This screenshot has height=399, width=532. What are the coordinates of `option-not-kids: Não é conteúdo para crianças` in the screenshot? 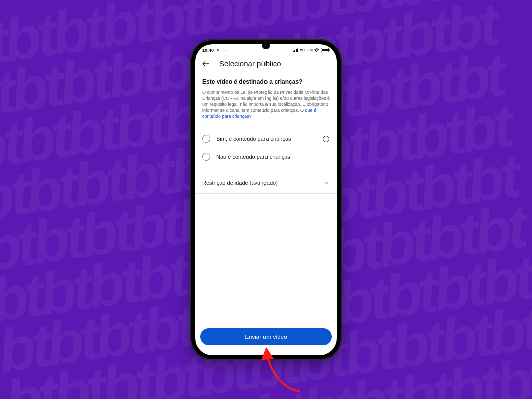 It's located at (266, 157).